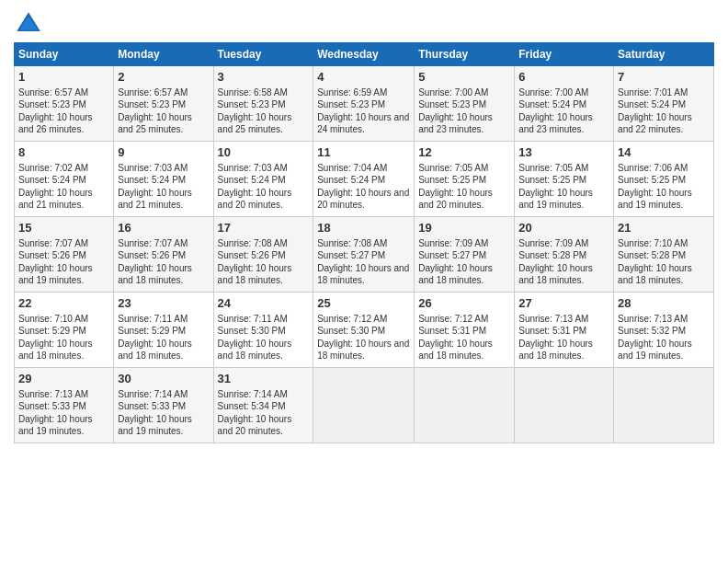 The height and width of the screenshot is (563, 728). Describe the element at coordinates (653, 92) in the screenshot. I see `day-info: Sunrise: 7:01 AM` at that location.